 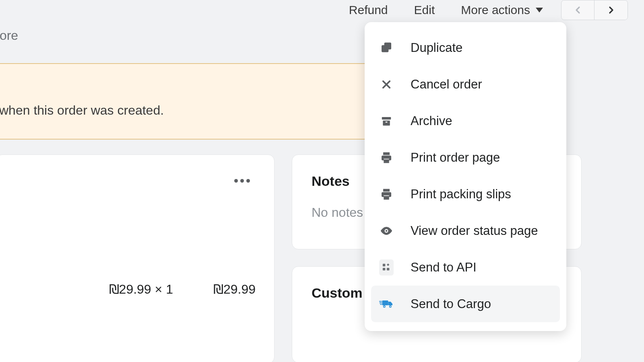 I want to click on chevron-left-icon, so click(x=578, y=10).